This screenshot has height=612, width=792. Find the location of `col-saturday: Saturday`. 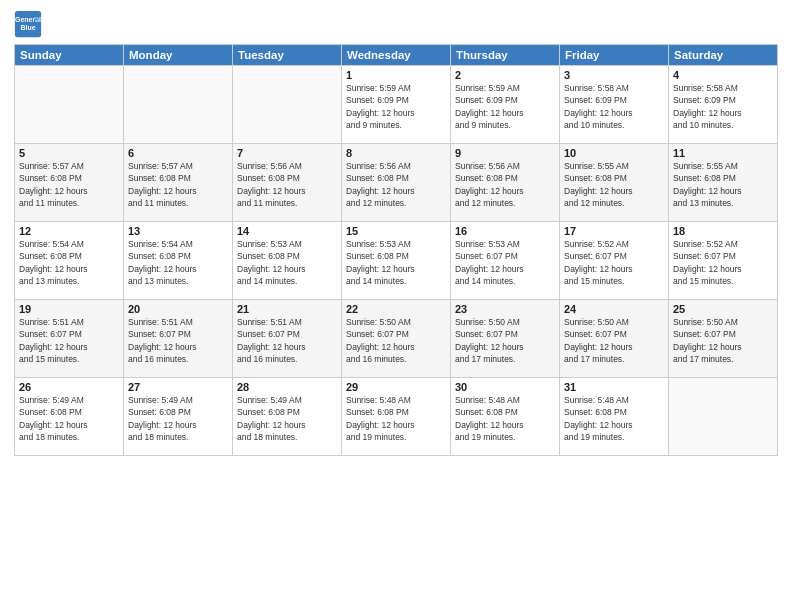

col-saturday: Saturday is located at coordinates (724, 56).